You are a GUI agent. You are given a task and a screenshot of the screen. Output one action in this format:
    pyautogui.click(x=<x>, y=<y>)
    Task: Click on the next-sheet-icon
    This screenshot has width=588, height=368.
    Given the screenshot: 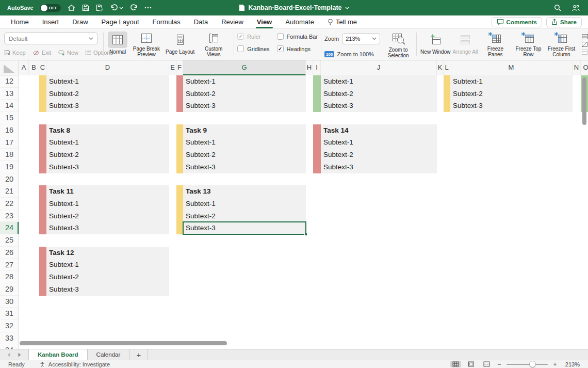 What is the action you would take?
    pyautogui.click(x=20, y=355)
    